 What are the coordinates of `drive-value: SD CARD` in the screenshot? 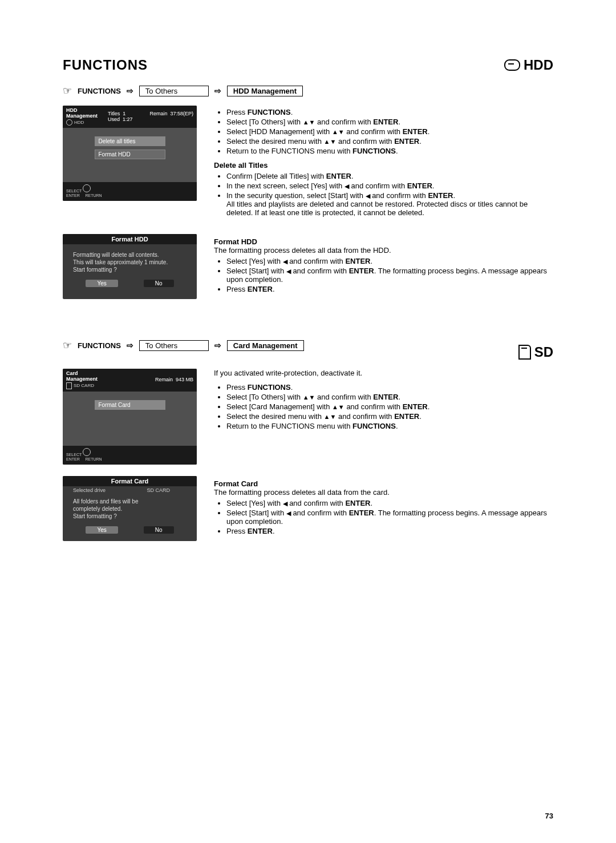 It's located at (159, 490).